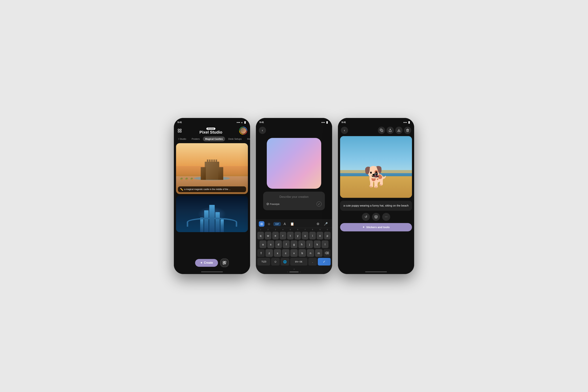 The image size is (588, 392). I want to click on dog-beach-image: 🐕 🎩, so click(376, 167).